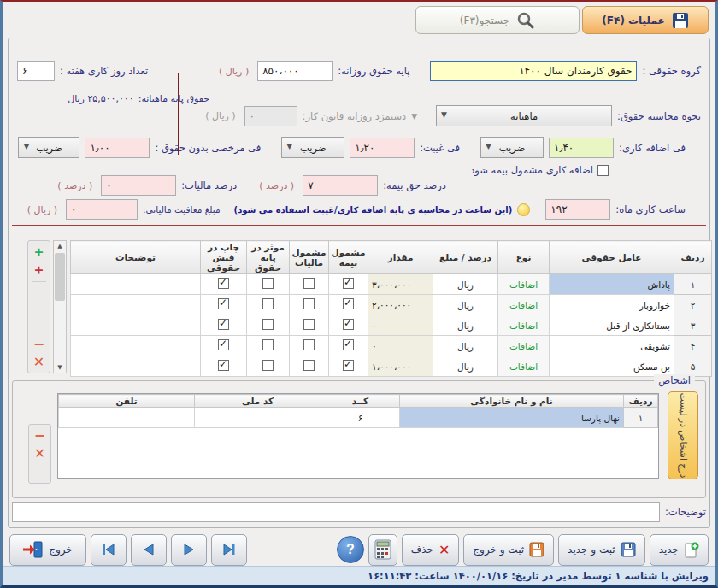  What do you see at coordinates (39, 453) in the screenshot?
I see `x-icon: ✕` at bounding box center [39, 453].